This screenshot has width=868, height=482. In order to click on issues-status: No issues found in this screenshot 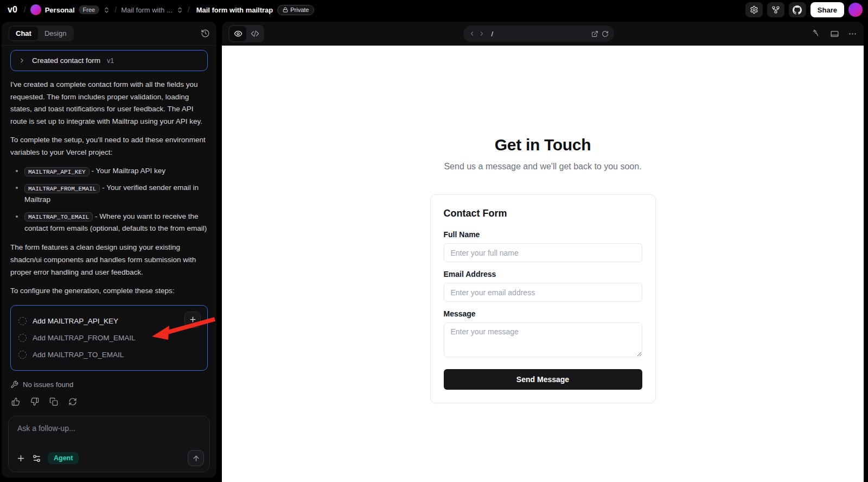, I will do `click(109, 384)`.